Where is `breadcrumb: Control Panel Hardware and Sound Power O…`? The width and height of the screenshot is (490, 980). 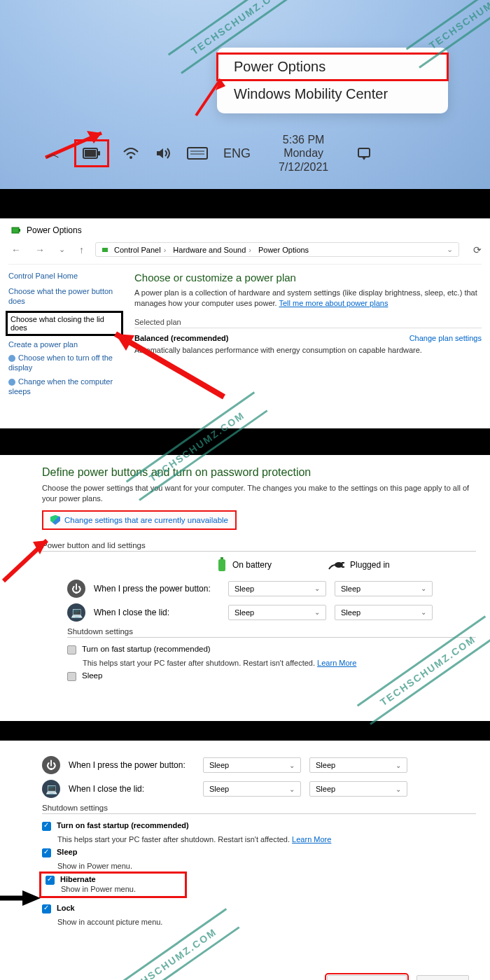 breadcrumb: Control Panel Hardware and Sound Power O… is located at coordinates (277, 249).